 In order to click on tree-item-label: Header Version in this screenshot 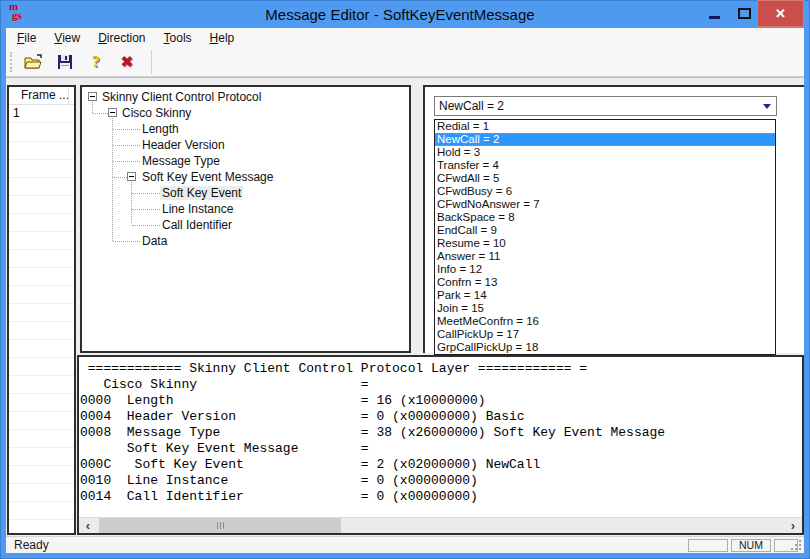, I will do `click(184, 145)`.